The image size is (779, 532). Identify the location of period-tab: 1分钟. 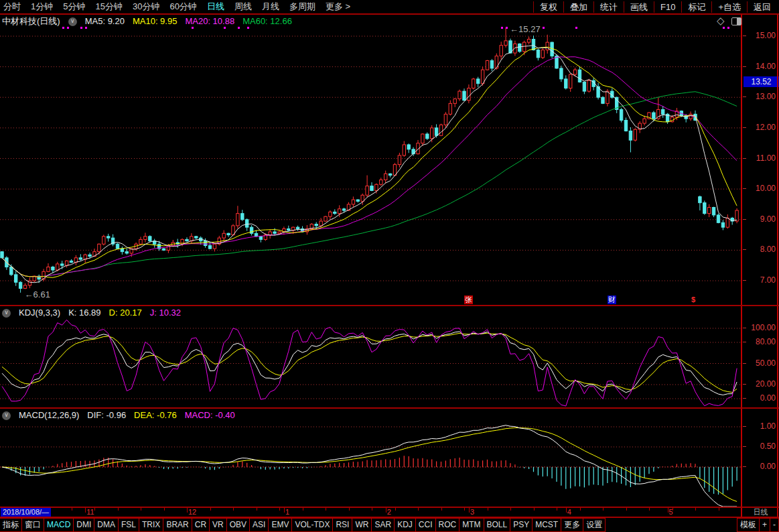
(42, 7).